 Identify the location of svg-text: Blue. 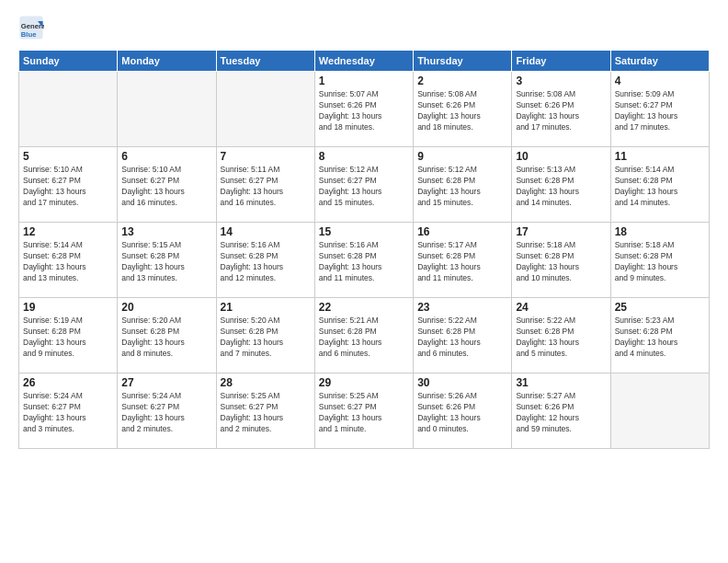
(29, 35).